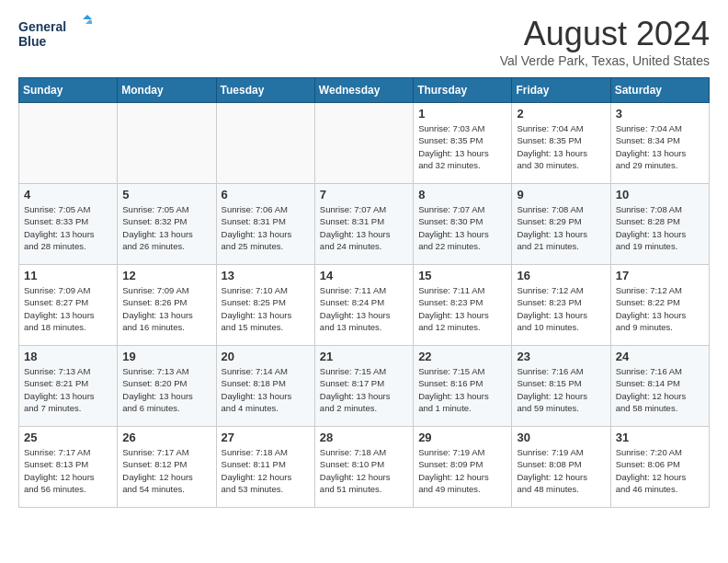 This screenshot has height=563, width=728. I want to click on day-info-line: and 54 minutes., so click(166, 489).